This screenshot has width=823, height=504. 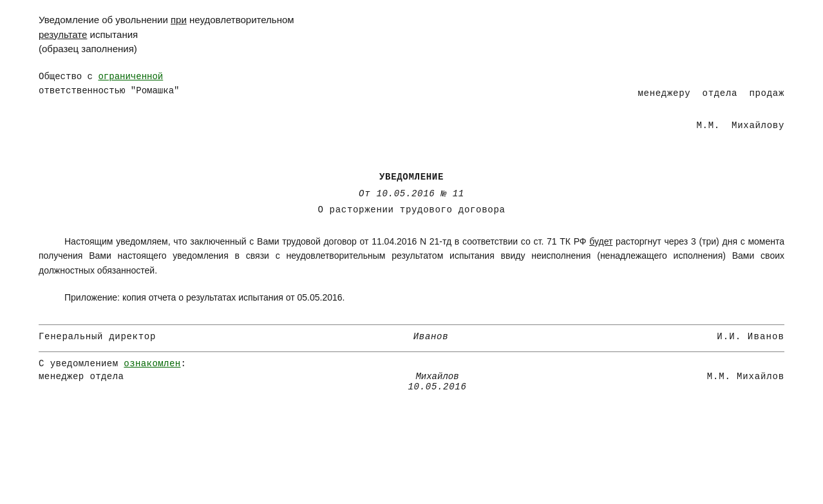 What do you see at coordinates (412, 351) in the screenshot?
I see `acquaintance-divider` at bounding box center [412, 351].